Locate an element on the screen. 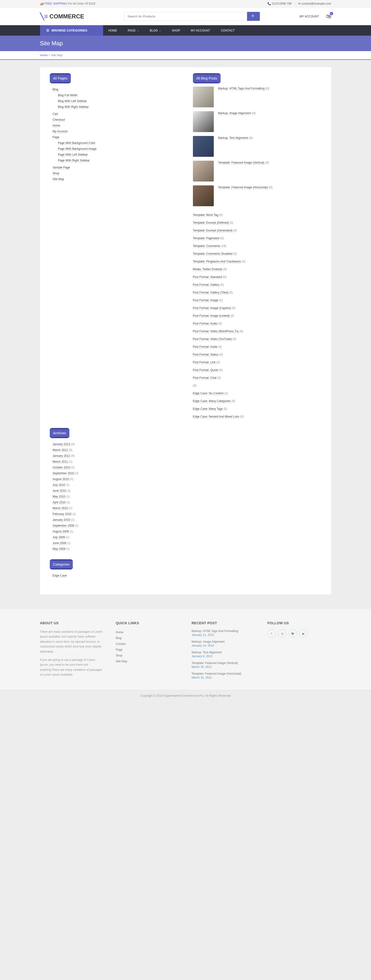 Image resolution: width=371 pixels, height=980 pixels. nav-item: MY ACCOUNT is located at coordinates (200, 30).